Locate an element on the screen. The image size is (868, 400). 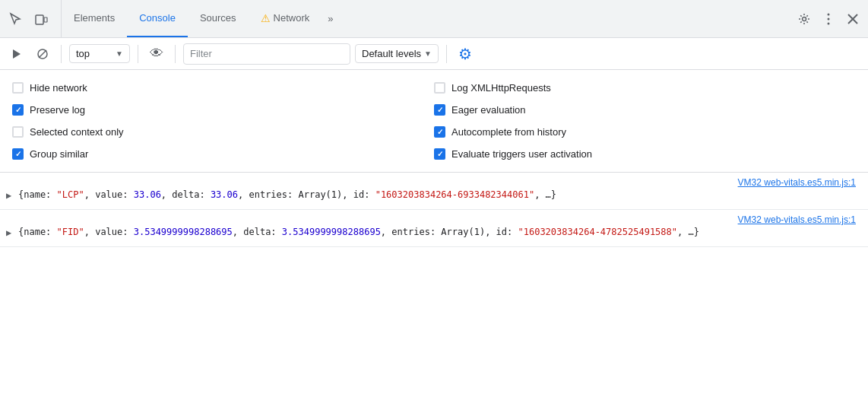
console-text-part: , entries: is located at coordinates (268, 195).